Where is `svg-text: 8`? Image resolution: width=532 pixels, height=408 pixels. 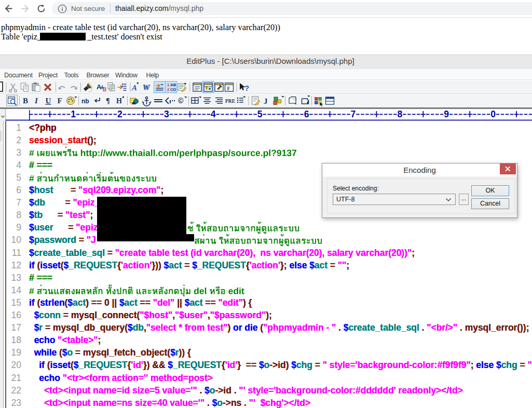
svg-text: 8 is located at coordinates (400, 114).